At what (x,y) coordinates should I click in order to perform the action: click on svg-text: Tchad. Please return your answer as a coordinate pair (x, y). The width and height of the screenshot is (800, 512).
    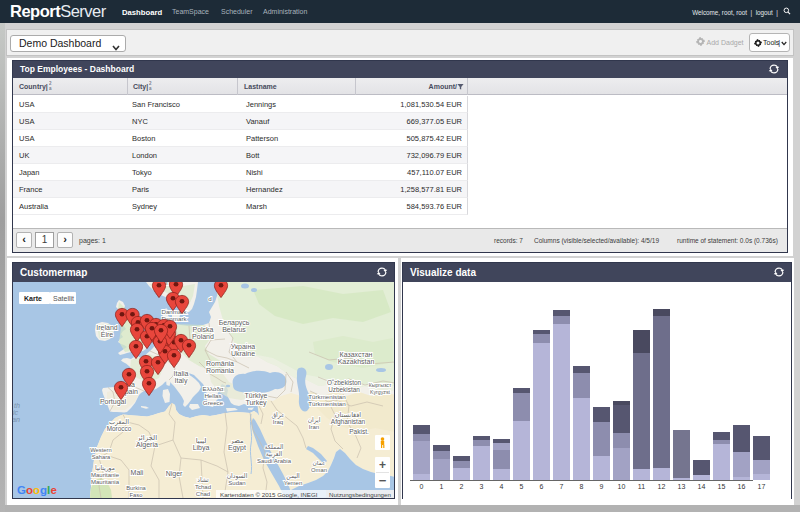
    Looking at the image, I should click on (203, 487).